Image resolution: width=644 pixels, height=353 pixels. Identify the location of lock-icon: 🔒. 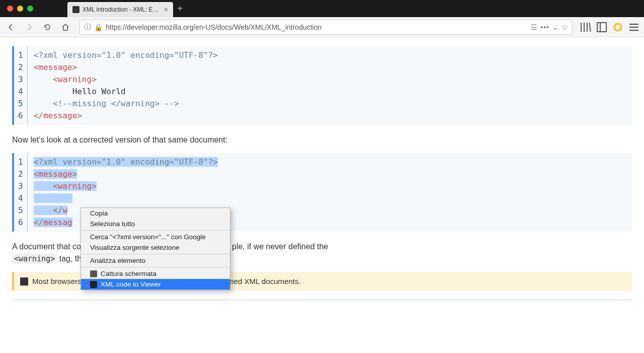
(99, 27).